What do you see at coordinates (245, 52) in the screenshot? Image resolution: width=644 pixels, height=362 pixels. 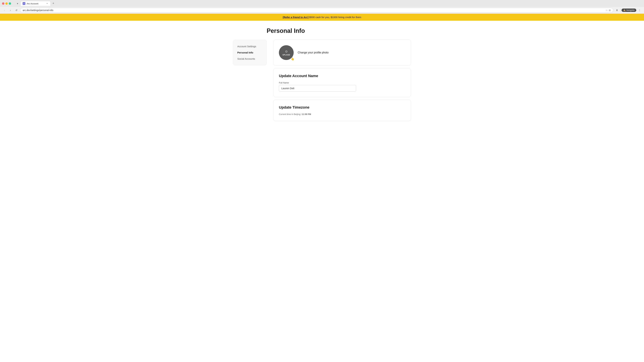 I see `sidebar-item-personal-info-label: Personal Info` at bounding box center [245, 52].